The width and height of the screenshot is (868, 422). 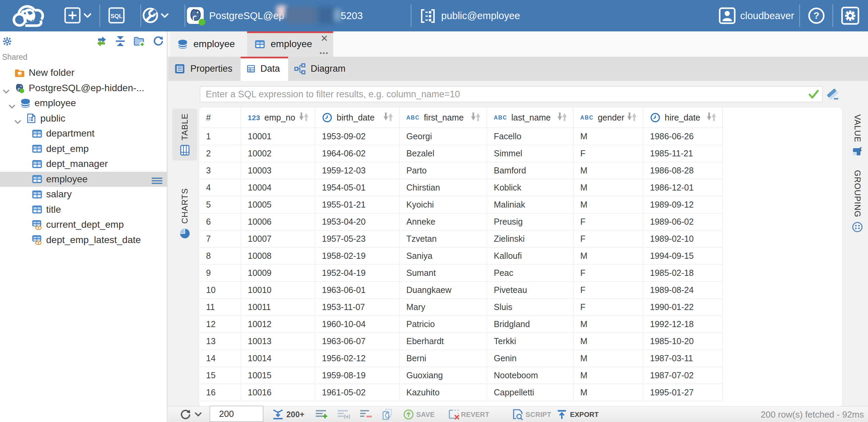 I want to click on tree-item-postgresql-ep-hidden-: PostgreSQL@ep-hidden-..., so click(x=83, y=88).